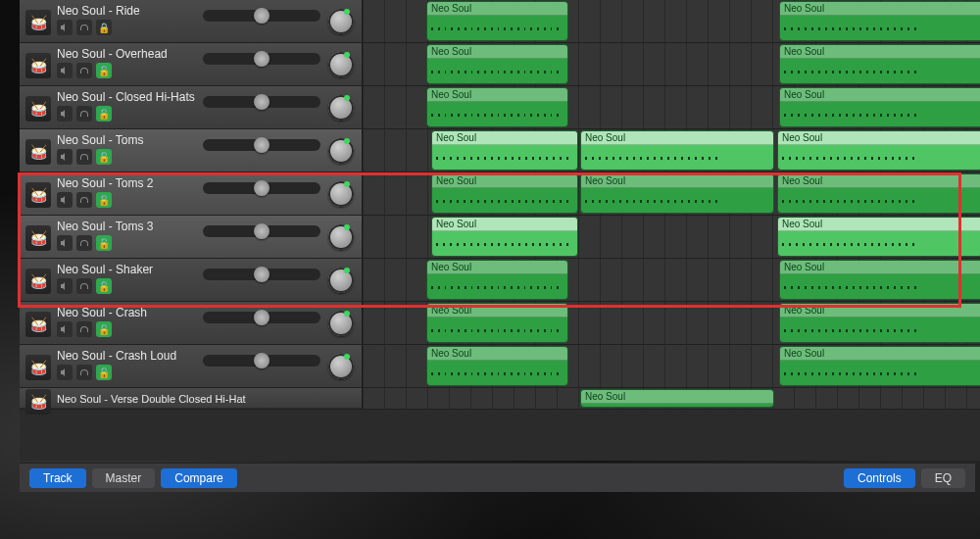 The width and height of the screenshot is (980, 539). Describe the element at coordinates (104, 27) in the screenshot. I see `lock-button: 🔒` at that location.